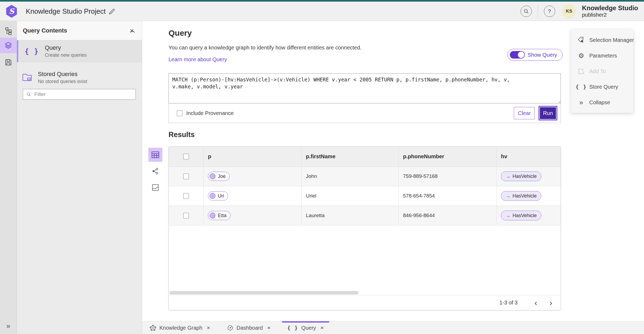  What do you see at coordinates (155, 171) in the screenshot?
I see `graph-icon` at bounding box center [155, 171].